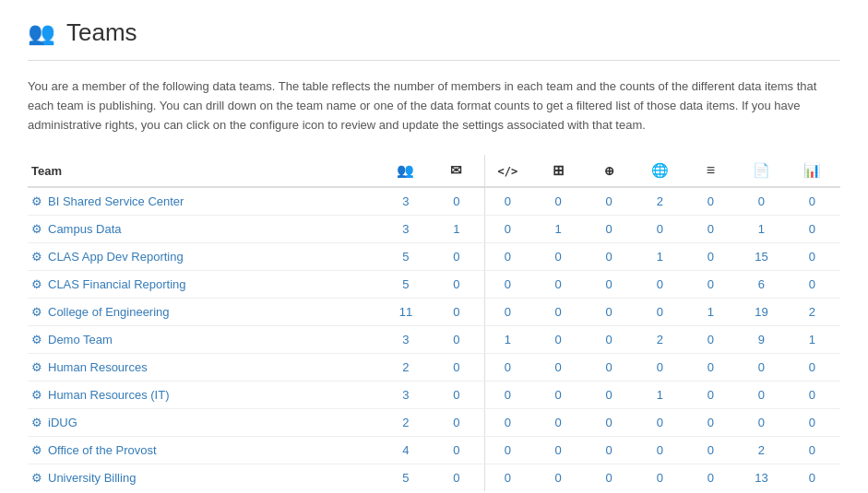 The height and width of the screenshot is (493, 868). Describe the element at coordinates (92, 477) in the screenshot. I see `team-name-link: University Billing` at that location.